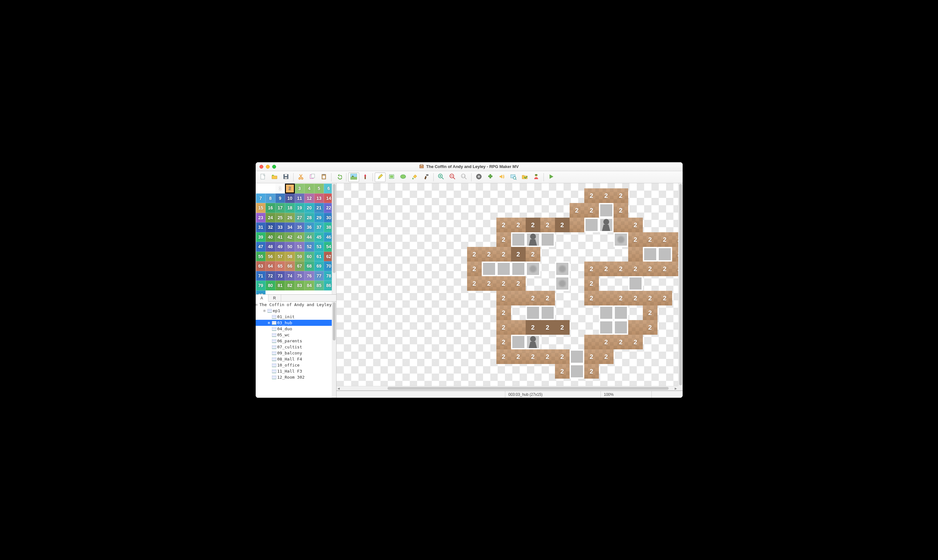 The width and height of the screenshot is (938, 560). I want to click on region-tile-1: 1, so click(280, 189).